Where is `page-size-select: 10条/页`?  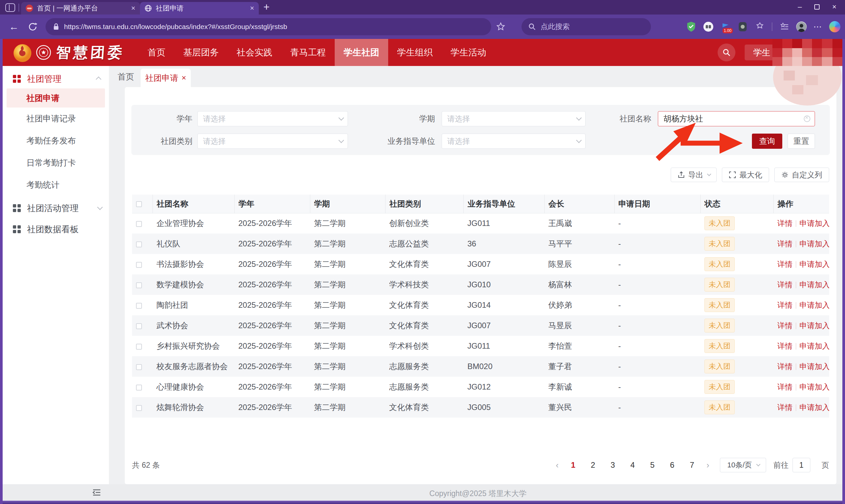
page-size-select: 10条/页 is located at coordinates (743, 465).